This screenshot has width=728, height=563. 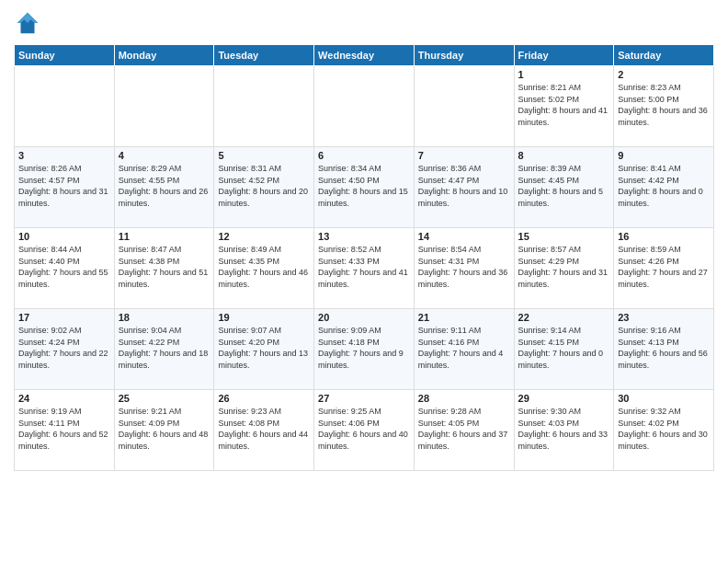 What do you see at coordinates (364, 350) in the screenshot?
I see `calendar-day-cell: 20Sunrise: 9:09 AMSunset: 4:18 PMDayligh…` at bounding box center [364, 350].